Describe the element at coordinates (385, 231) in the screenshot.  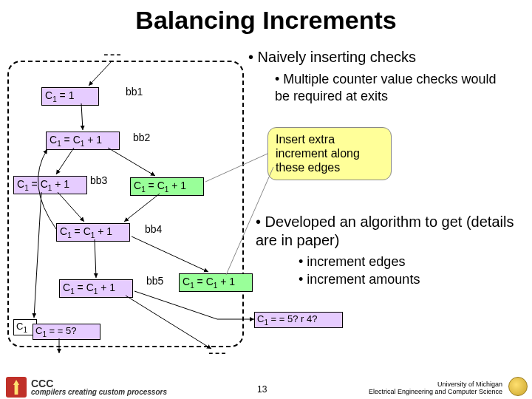
I see `bullet-developed: Developed an algorithm to get (details a…` at that location.